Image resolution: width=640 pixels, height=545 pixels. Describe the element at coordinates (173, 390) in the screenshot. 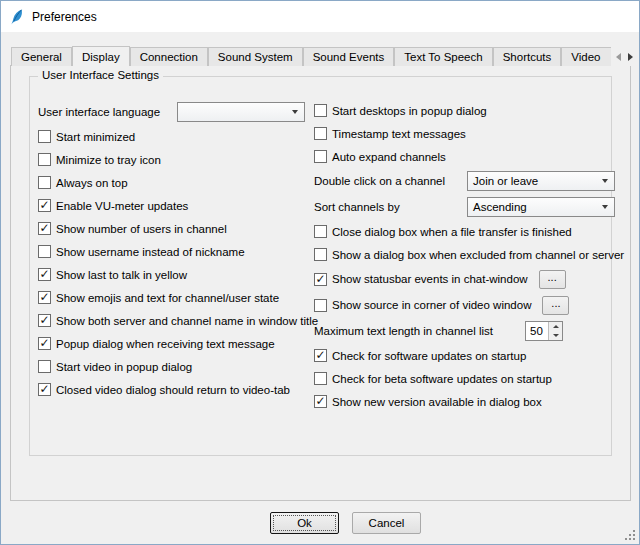

I see `closed-video-return-label: Closed video dialog should return to vid…` at that location.